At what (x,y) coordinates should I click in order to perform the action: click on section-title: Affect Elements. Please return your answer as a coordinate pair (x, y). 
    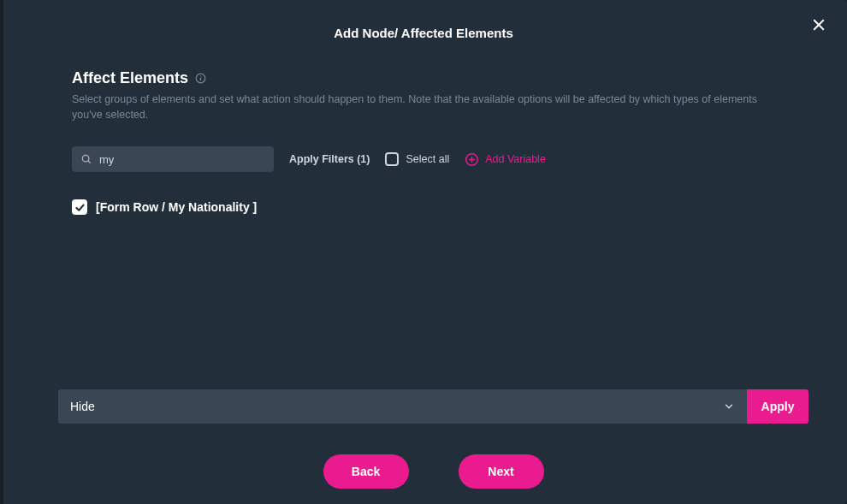
    Looking at the image, I should click on (130, 79).